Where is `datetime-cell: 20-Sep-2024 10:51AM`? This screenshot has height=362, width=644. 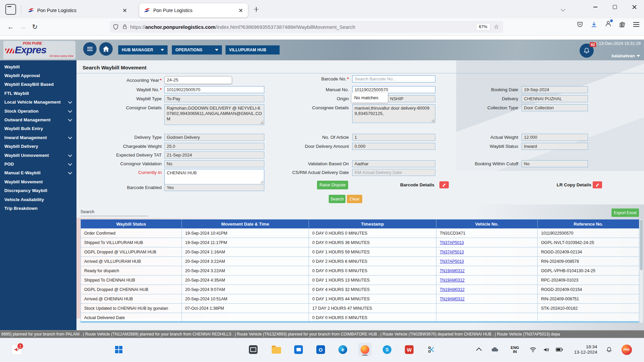 datetime-cell: 20-Sep-2024 10:51AM is located at coordinates (246, 299).